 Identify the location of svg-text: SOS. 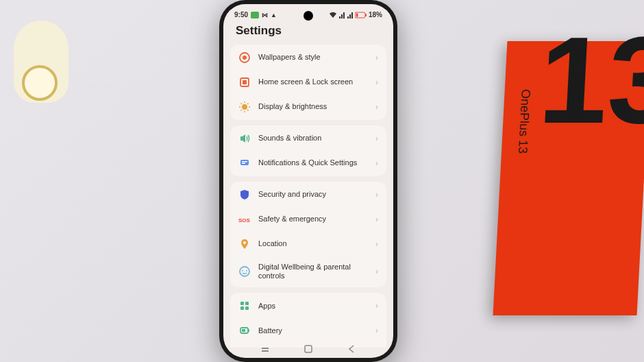
(245, 221).